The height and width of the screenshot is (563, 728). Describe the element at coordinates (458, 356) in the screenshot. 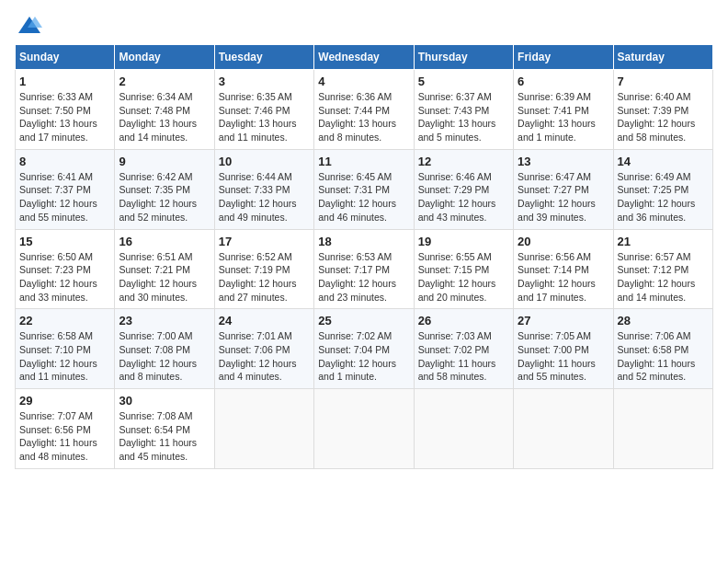

I see `day-info: Sunrise: 7:03 AMSunset: 7:02 PMDaylight:…` at that location.